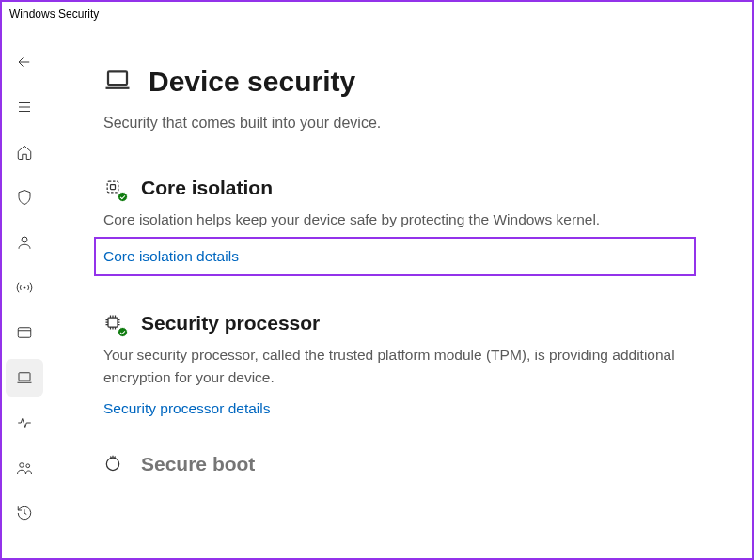 This screenshot has height=560, width=754. I want to click on home-icon, so click(24, 152).